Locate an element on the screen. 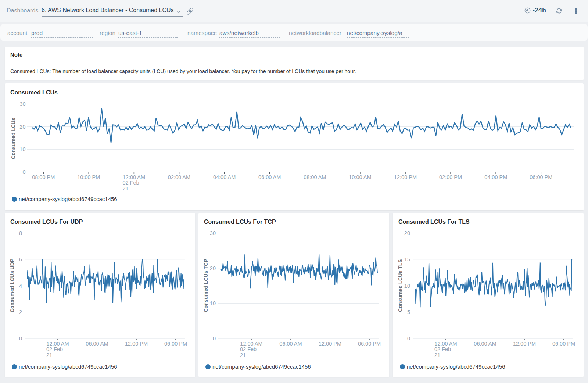 The width and height of the screenshot is (588, 383). svg-text: 02:00 AM is located at coordinates (179, 177).